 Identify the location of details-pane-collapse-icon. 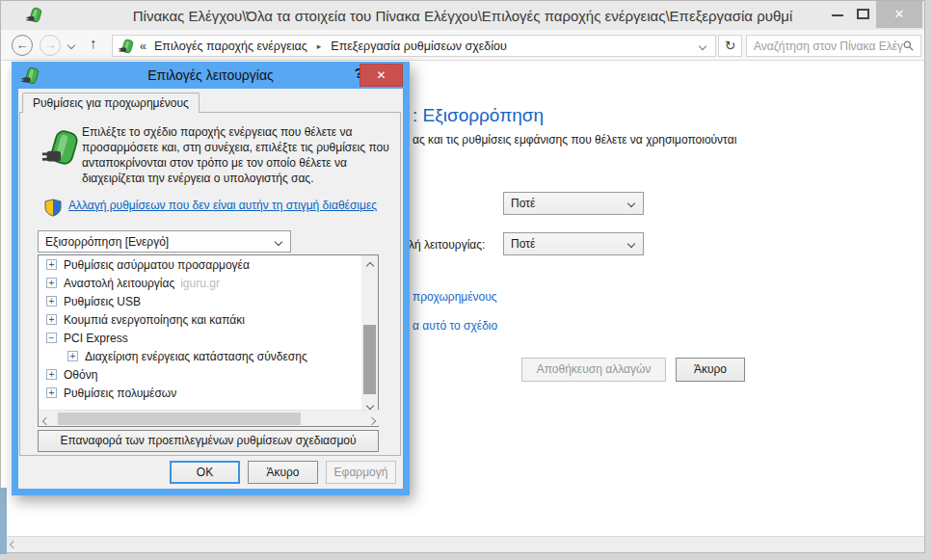
(13, 545).